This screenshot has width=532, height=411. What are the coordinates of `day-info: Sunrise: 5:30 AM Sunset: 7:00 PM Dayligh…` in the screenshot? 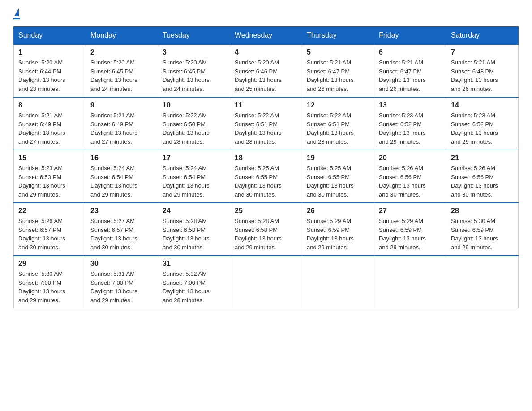 It's located at (50, 287).